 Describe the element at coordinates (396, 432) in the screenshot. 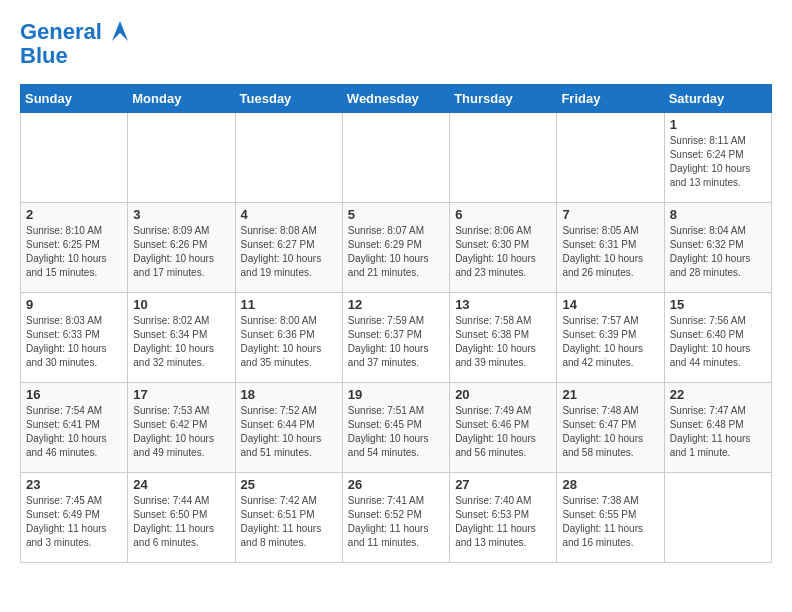

I see `day-info: Sunrise: 7:51 AM Sunset: 6:45 PM Dayligh…` at that location.